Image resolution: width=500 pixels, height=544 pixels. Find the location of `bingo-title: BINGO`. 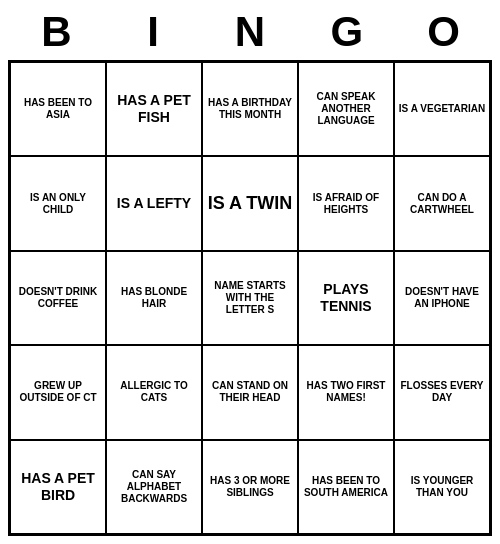

bingo-title: BINGO is located at coordinates (250, 32).